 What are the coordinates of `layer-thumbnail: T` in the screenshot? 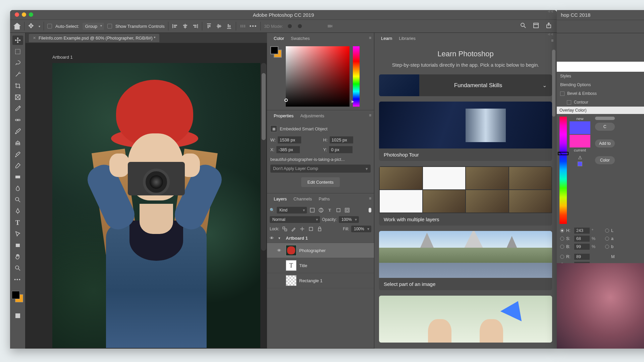 It's located at (291, 265).